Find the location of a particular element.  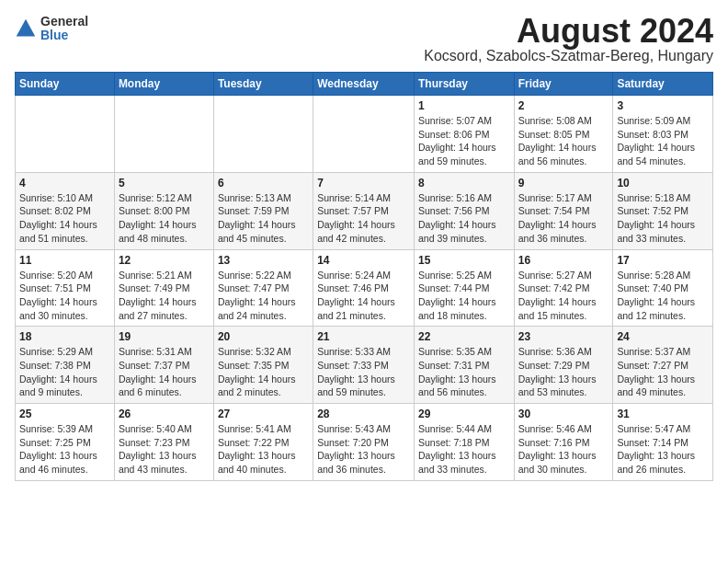

day-info: Sunrise: 5:13 AMSunset: 7:59 PMDaylight:… is located at coordinates (263, 219).